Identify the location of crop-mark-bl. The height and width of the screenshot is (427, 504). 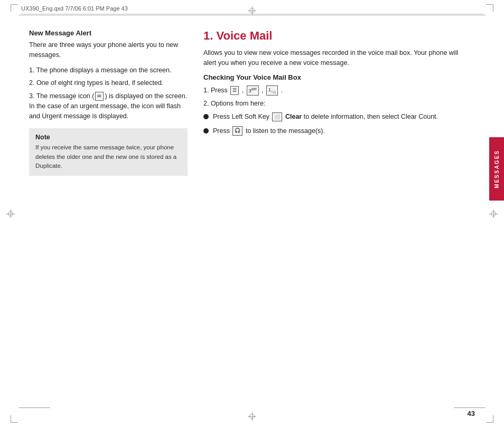
(14, 419).